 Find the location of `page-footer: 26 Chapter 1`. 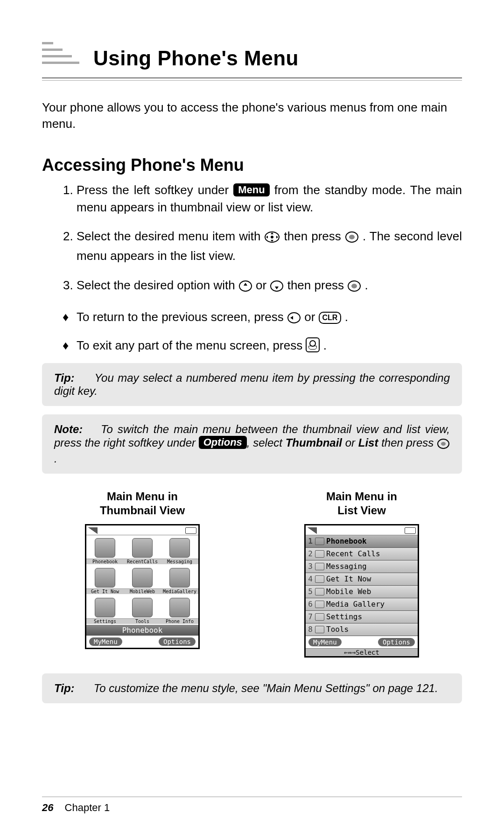

page-footer: 26 Chapter 1 is located at coordinates (252, 805).